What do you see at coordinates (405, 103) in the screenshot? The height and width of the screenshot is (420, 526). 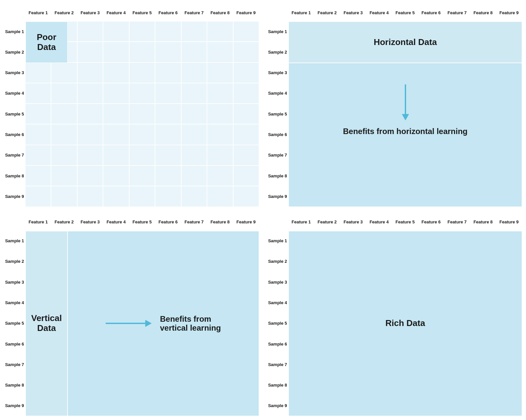 I see `arrow-down-icon` at bounding box center [405, 103].